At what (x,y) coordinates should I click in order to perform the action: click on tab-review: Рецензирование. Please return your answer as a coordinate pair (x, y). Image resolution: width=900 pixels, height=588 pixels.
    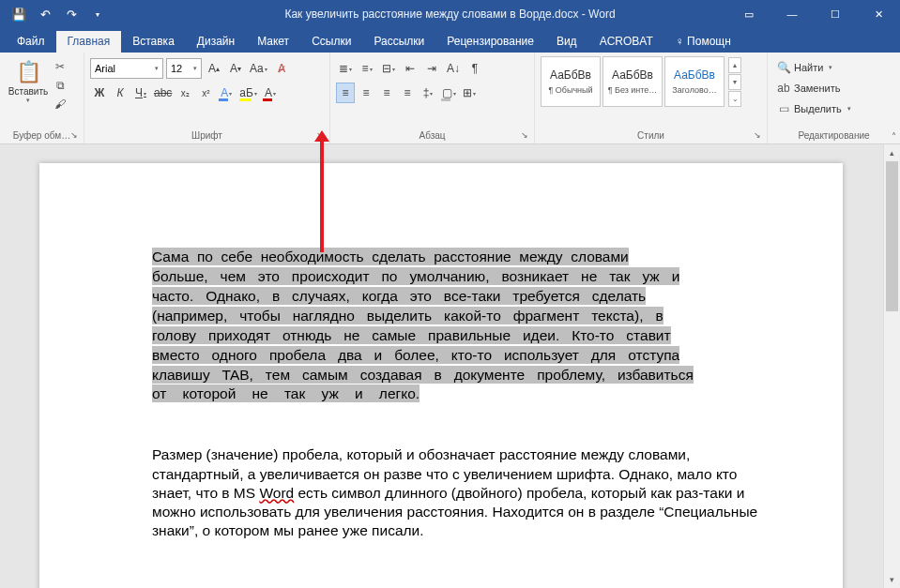
    Looking at the image, I should click on (490, 41).